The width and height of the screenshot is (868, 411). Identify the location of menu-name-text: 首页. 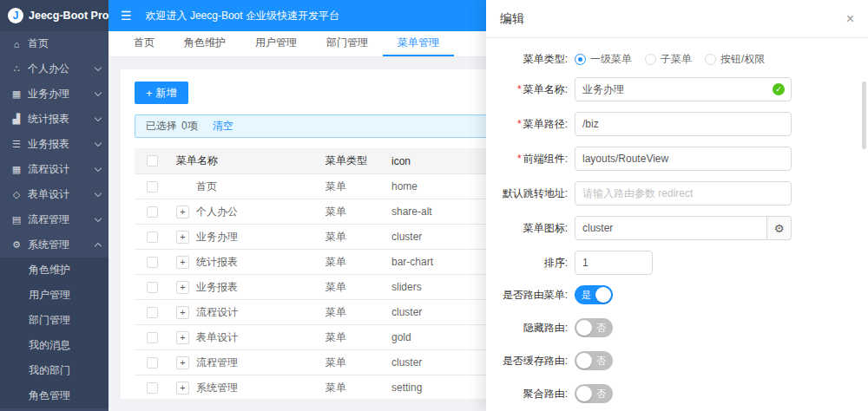
(207, 187).